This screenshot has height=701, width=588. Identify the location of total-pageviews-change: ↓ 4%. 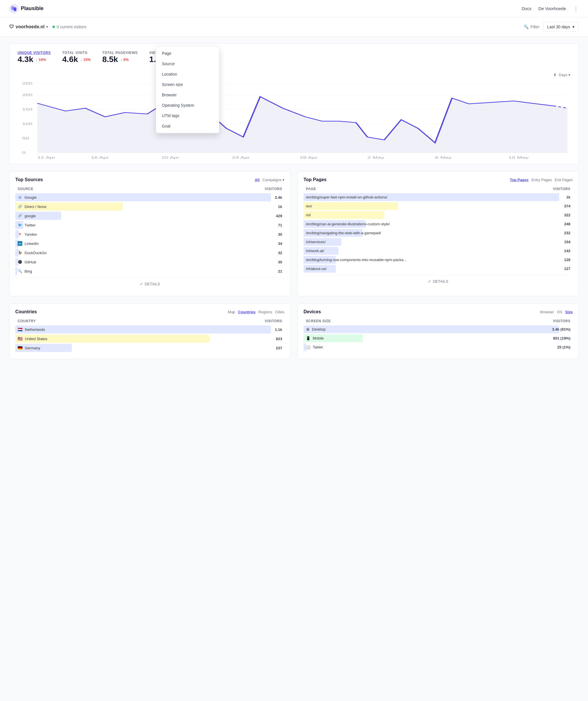
(124, 59).